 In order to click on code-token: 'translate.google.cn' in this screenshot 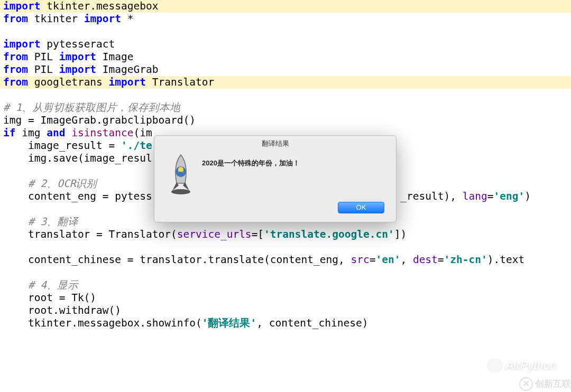, I will do `click(329, 235)`.